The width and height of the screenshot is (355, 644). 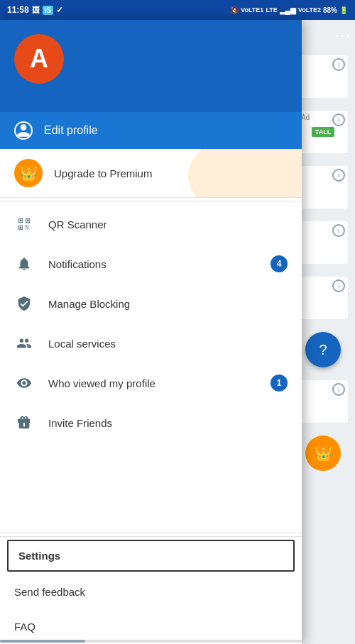 What do you see at coordinates (289, 10) in the screenshot?
I see `status-right: 🔇 VoLTE1 LTE ▂▄▆ VoLTE2 88% 🔋` at bounding box center [289, 10].